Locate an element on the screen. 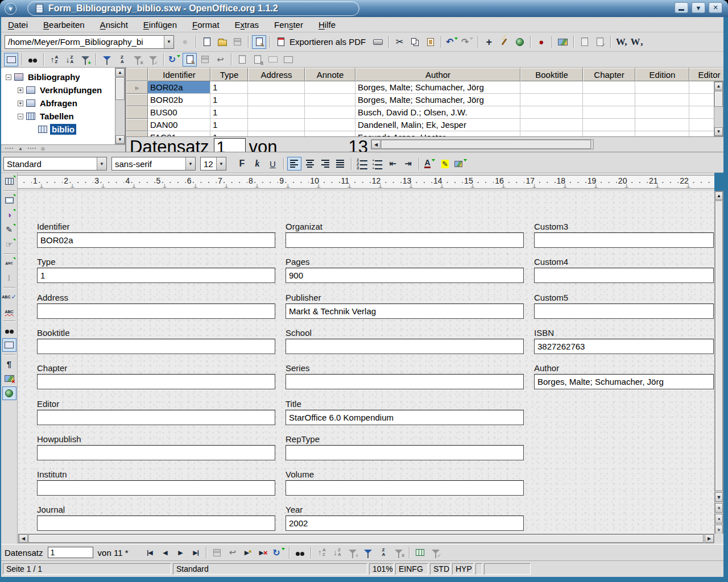  align-justify-icon is located at coordinates (340, 164).